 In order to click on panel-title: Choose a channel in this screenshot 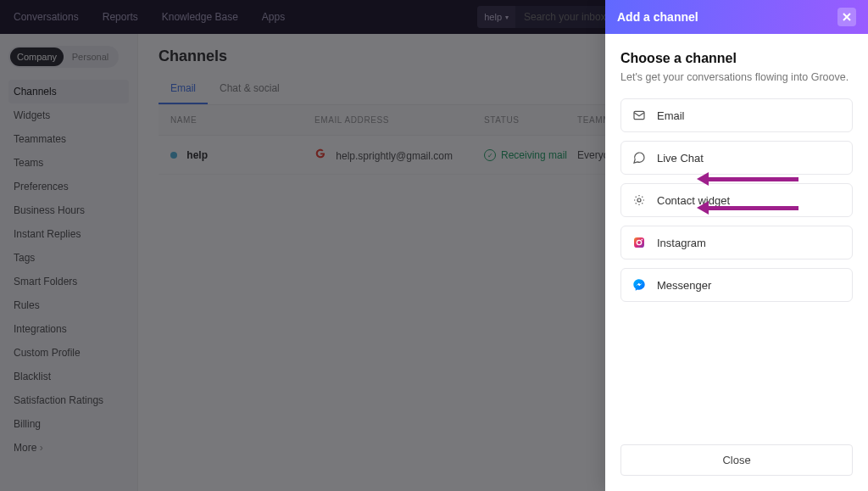, I will do `click(737, 59)`.